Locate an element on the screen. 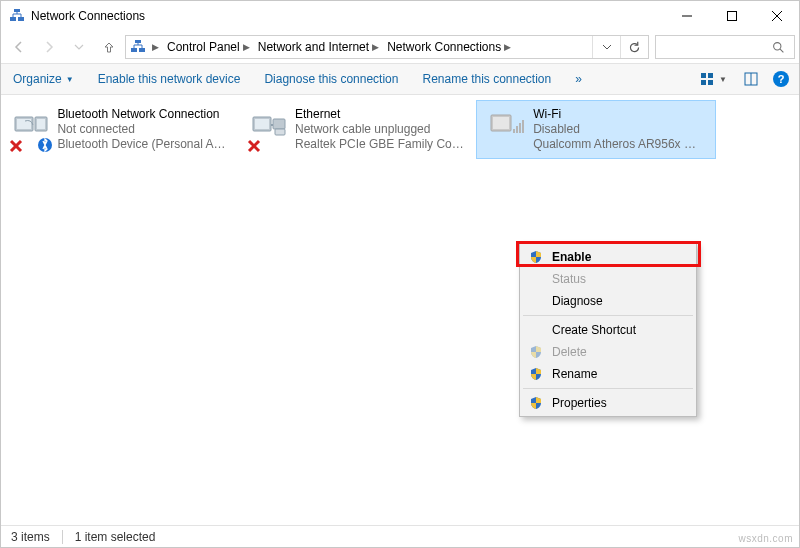 This screenshot has height=548, width=800. breadcrumb-item-0: Control Panel▶ is located at coordinates (208, 47).